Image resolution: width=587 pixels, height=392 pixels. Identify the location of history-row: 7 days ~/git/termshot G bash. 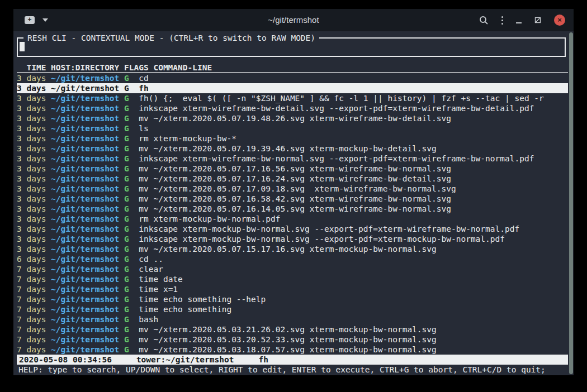
(292, 319).